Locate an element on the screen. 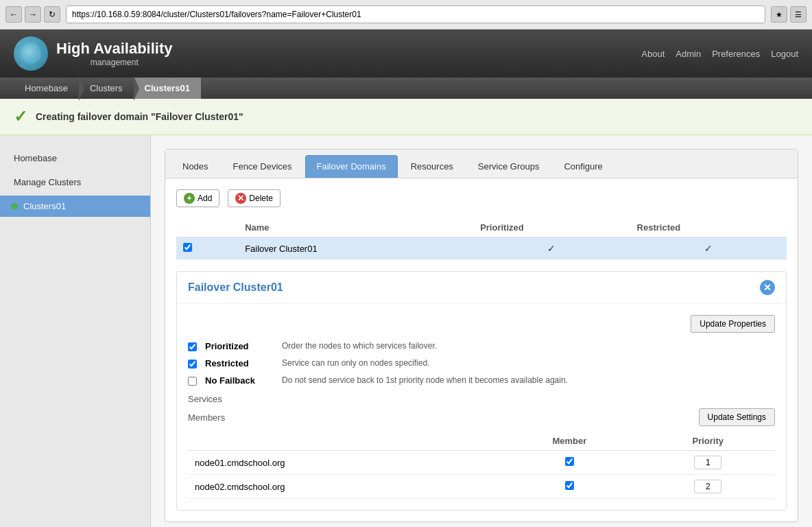 The height and width of the screenshot is (527, 812). delete-icon: ✕ is located at coordinates (241, 198).